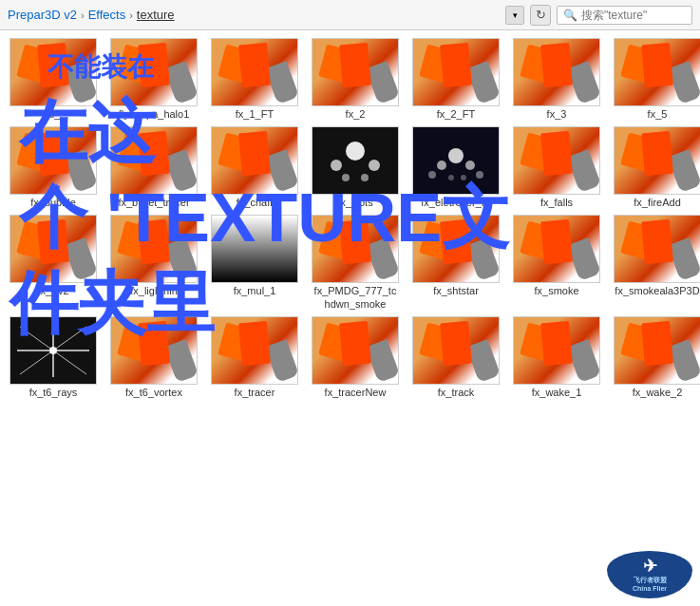  I want to click on thumbnail-label: fx_bullet_tracer, so click(154, 203).